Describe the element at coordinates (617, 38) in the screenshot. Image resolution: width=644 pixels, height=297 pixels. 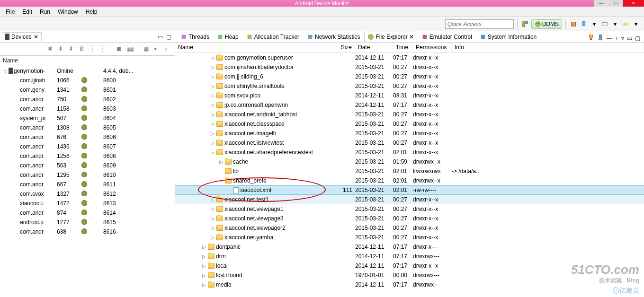
I see `add-icon: +` at that location.